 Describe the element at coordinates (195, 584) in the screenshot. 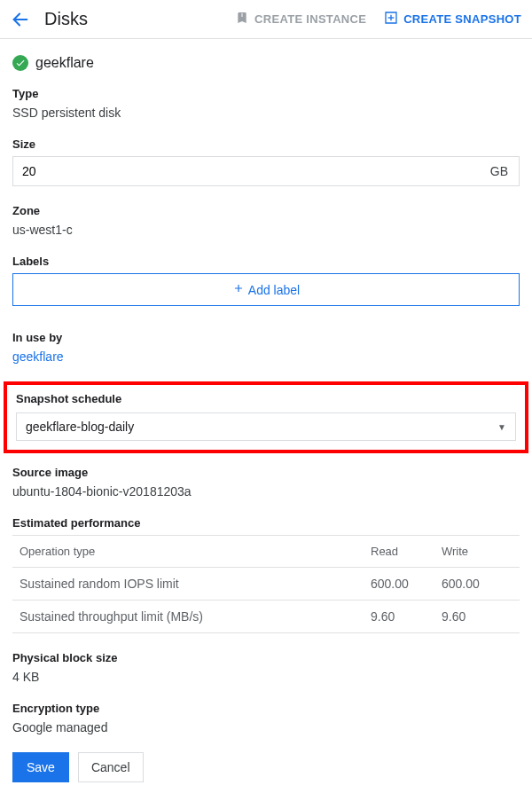

I see `perf-op: Sustained random IOPS limit` at that location.